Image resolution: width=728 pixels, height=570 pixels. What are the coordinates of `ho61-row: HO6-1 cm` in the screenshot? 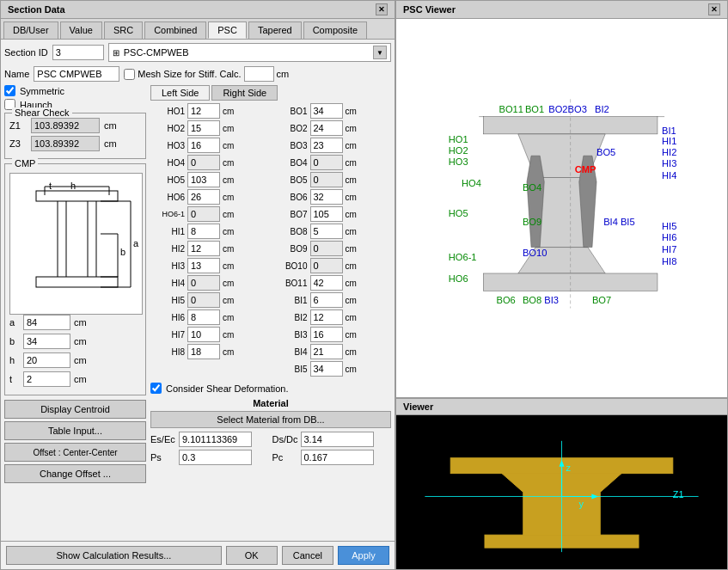 It's located at (210, 214).